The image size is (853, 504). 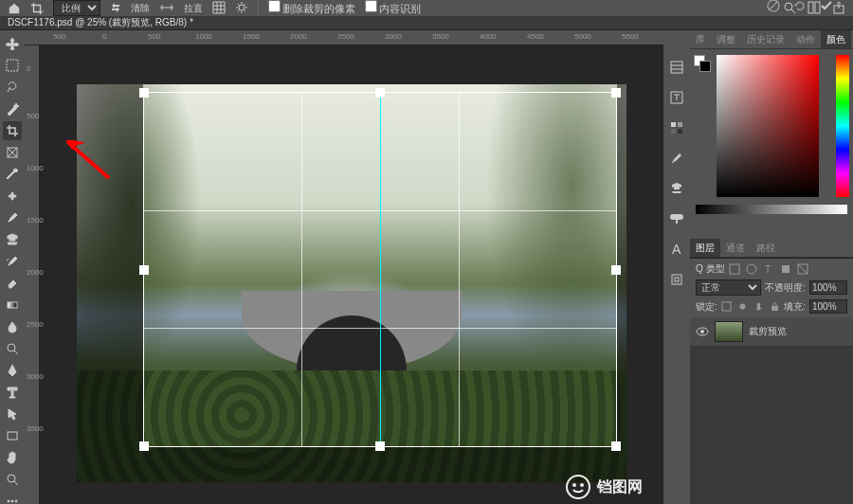 I want to click on reset-icon, so click(x=800, y=8).